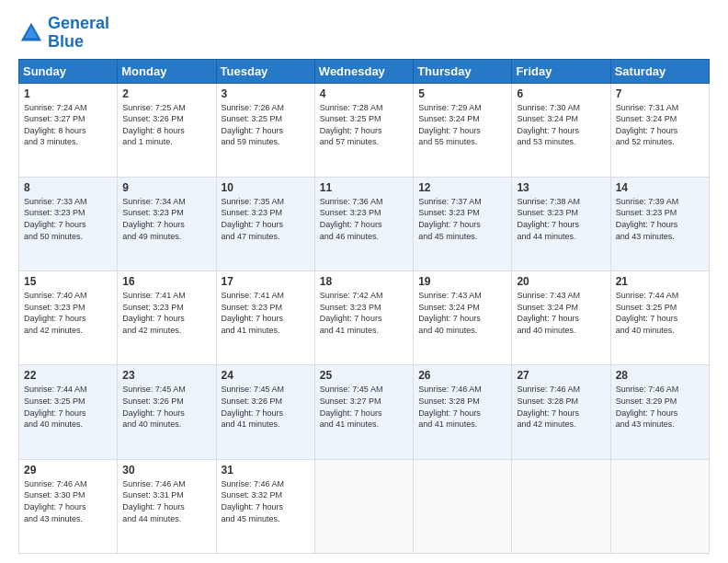  I want to click on calendar-cell: 5Sunrise: 7:29 AM Sunset: 3:24 PM Daylig…, so click(463, 130).